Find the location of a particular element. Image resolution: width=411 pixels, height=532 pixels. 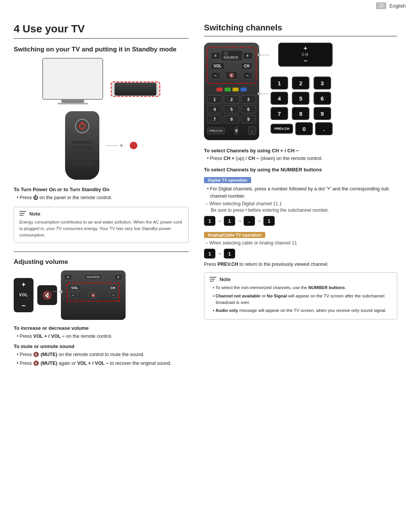

num-connector is located at coordinates (264, 94).